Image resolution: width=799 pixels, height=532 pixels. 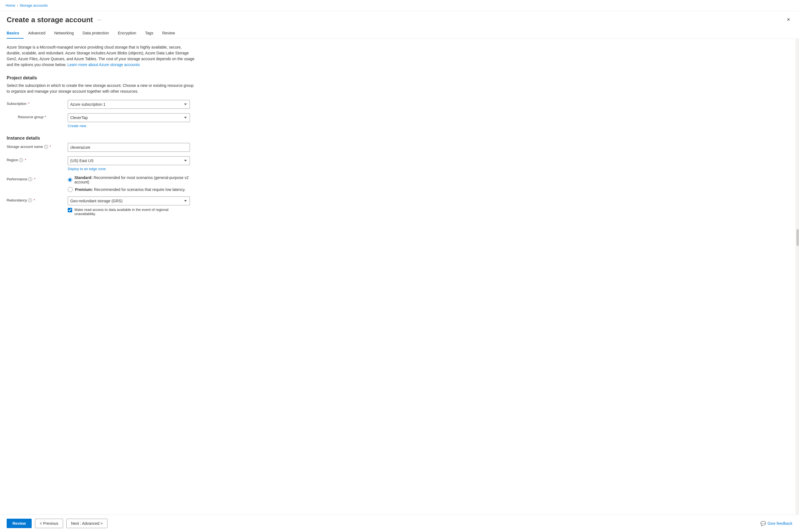 What do you see at coordinates (49, 524) in the screenshot?
I see `previous-button: < Previous` at bounding box center [49, 524].